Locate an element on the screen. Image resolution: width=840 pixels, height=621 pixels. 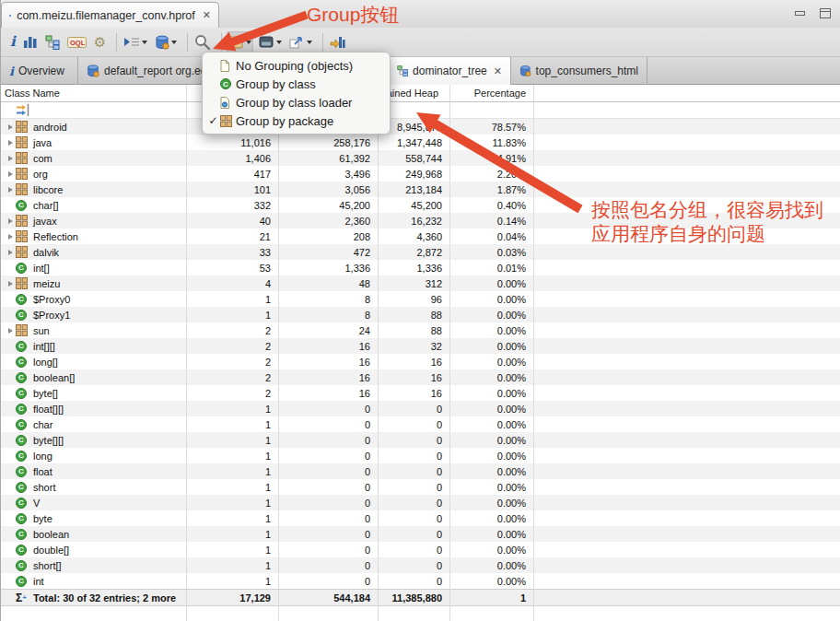
table-row: Clong1000.00% is located at coordinates (420, 455).